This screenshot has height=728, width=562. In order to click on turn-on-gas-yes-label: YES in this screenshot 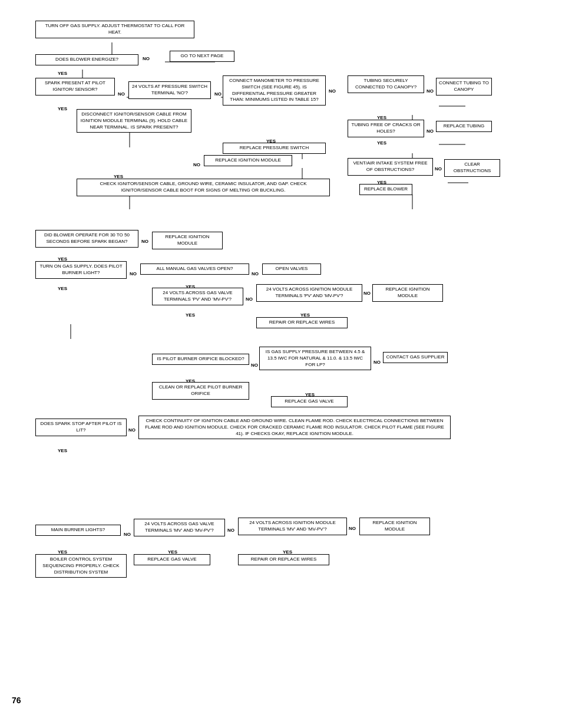, I will do `click(62, 289)`.